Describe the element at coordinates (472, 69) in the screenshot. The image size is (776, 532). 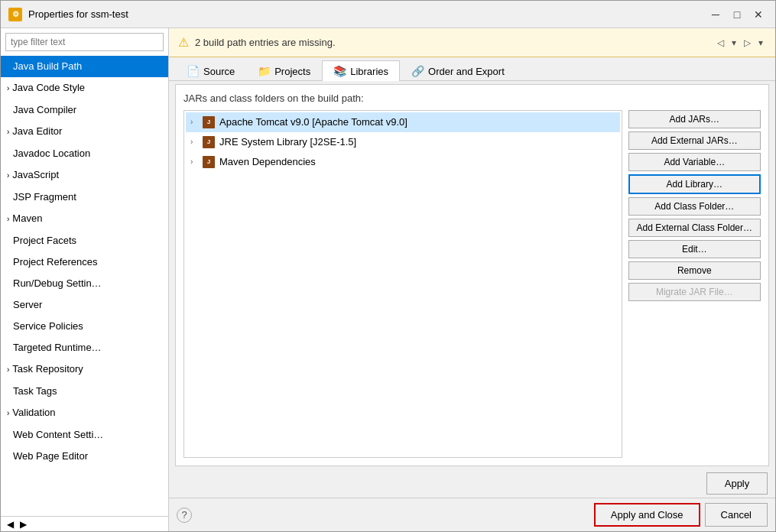
I see `tabs-bar: 📄 Source 📁 Projects 📚 Libraries 🔗 Order …` at that location.